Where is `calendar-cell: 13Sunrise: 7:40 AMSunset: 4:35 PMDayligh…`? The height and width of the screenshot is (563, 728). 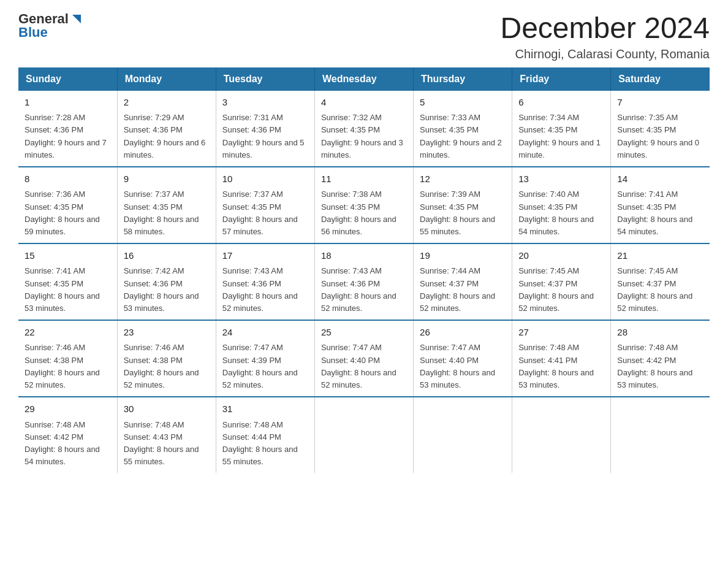 calendar-cell: 13Sunrise: 7:40 AMSunset: 4:35 PMDayligh… is located at coordinates (561, 205).